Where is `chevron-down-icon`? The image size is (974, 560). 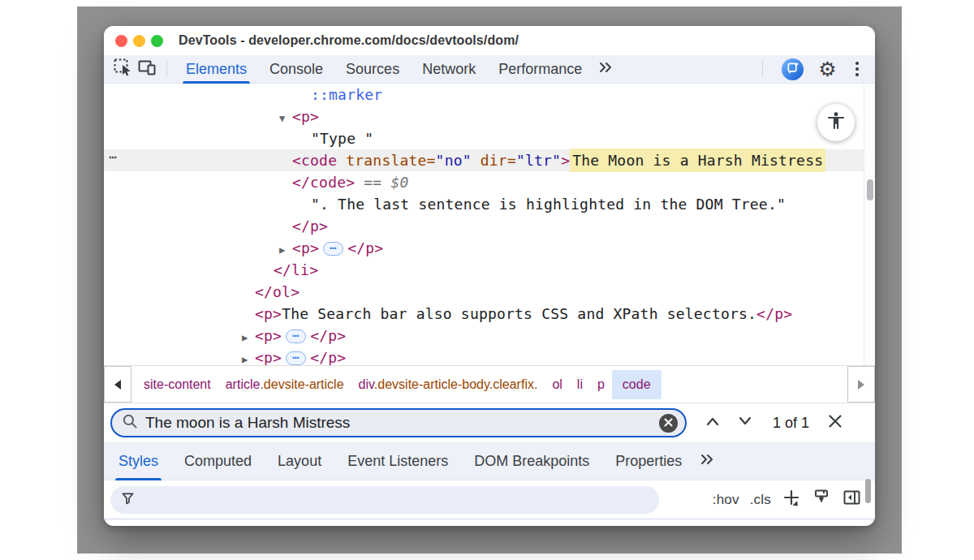
chevron-down-icon is located at coordinates (745, 423).